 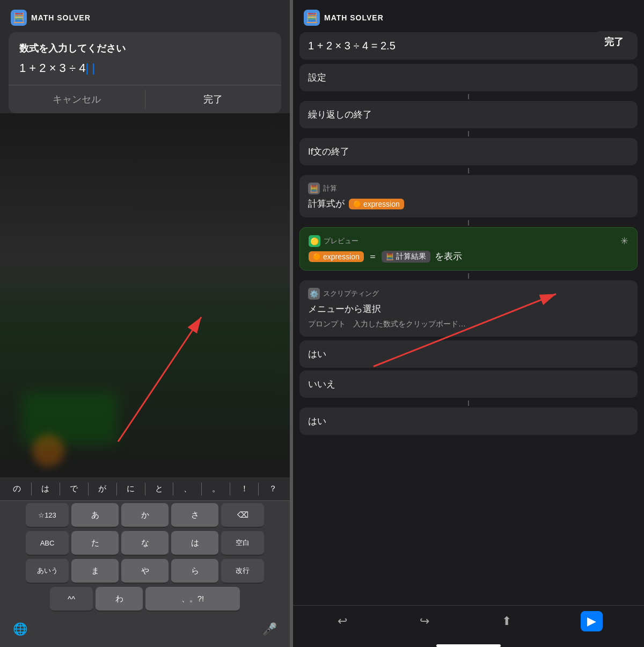 What do you see at coordinates (195, 571) in the screenshot?
I see `key-ra: ら` at bounding box center [195, 571].